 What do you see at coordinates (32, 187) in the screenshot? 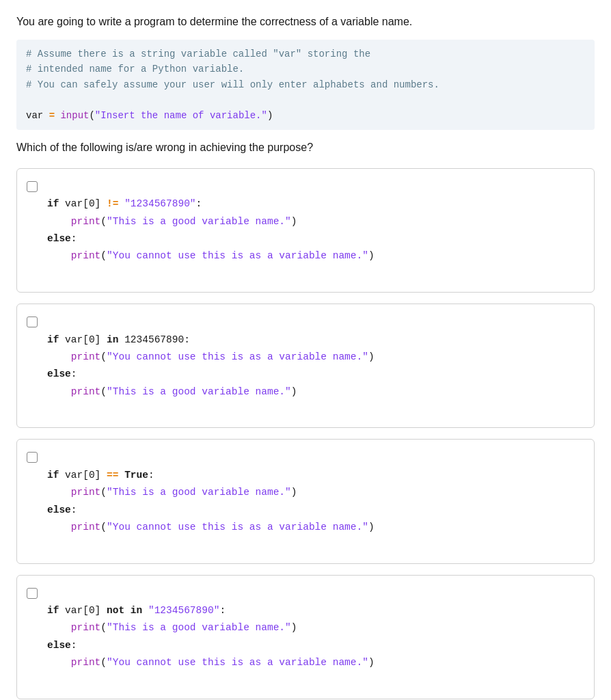
I see `checkbox-a` at bounding box center [32, 187].